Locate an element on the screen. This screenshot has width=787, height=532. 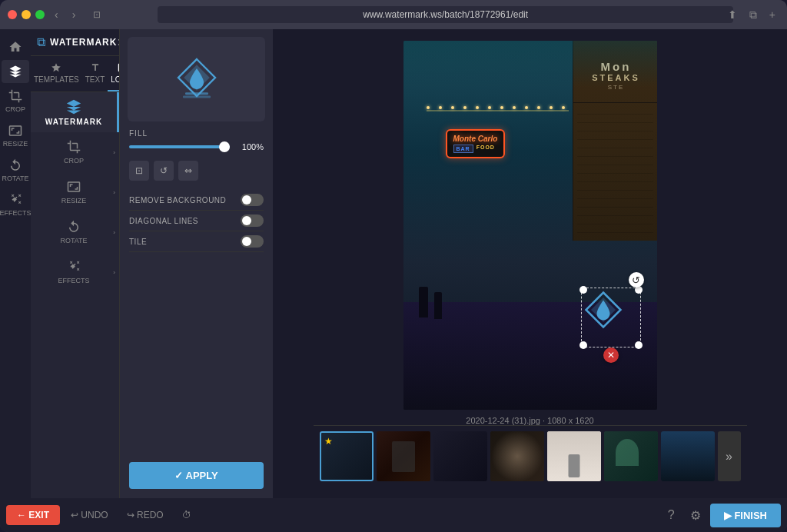
maximize-button is located at coordinates (40, 15).